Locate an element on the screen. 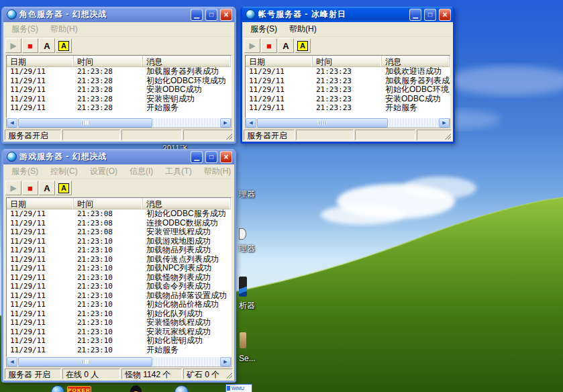 The width and height of the screenshot is (563, 392). table-row: 11/29/11 21:23:28 安装ODBC成功 is located at coordinates (119, 90).